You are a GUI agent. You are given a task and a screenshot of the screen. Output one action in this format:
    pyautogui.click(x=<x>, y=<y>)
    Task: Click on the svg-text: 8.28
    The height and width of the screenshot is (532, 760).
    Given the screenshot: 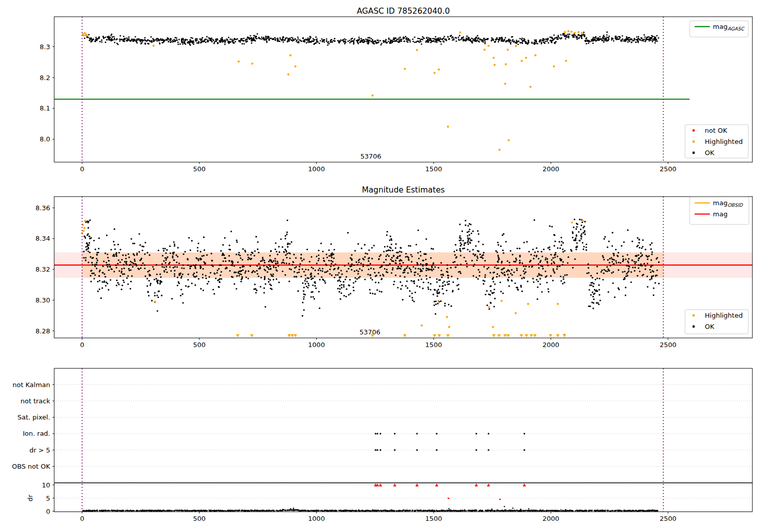 What is the action you would take?
    pyautogui.click(x=43, y=331)
    